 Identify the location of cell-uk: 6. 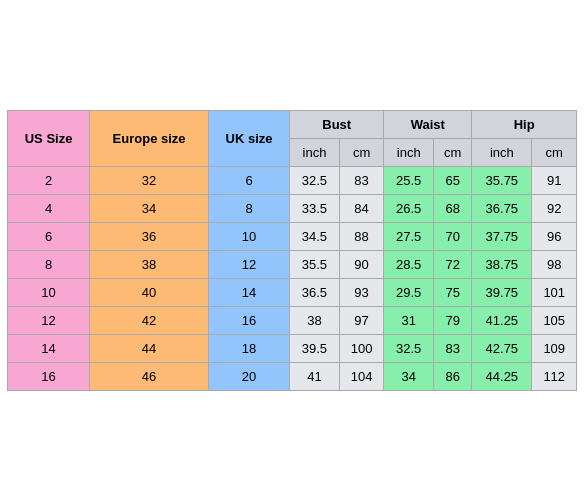
(248, 180).